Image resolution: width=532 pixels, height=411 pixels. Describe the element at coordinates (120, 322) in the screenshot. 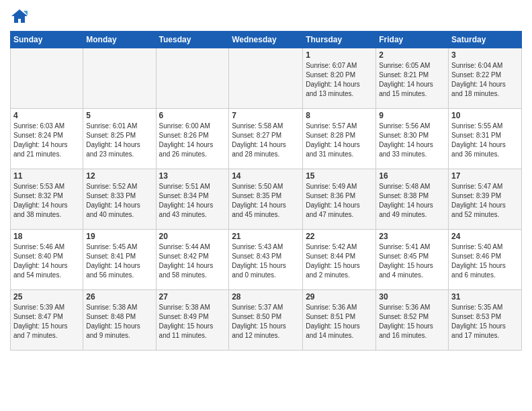

I see `day-info: Sunrise: 5:38 AM Sunset: 8:48 PM Dayligh…` at that location.